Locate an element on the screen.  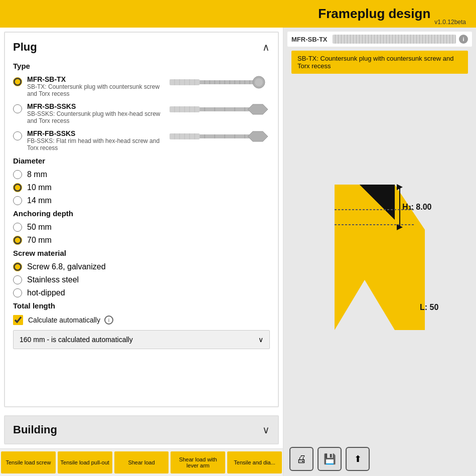
tooltip-plug-name: MFR-SB-TX is located at coordinates (309, 39).